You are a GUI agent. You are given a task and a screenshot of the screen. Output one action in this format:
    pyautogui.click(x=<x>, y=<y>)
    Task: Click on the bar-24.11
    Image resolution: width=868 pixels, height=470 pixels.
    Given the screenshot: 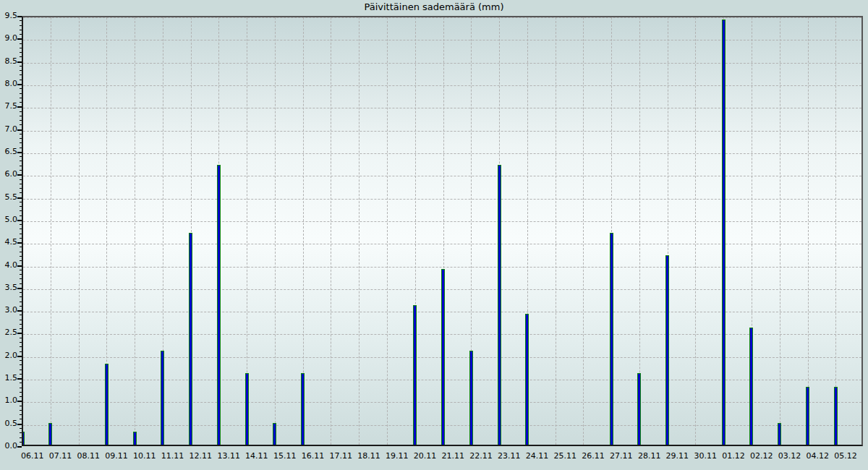 What is the action you would take?
    pyautogui.click(x=527, y=379)
    